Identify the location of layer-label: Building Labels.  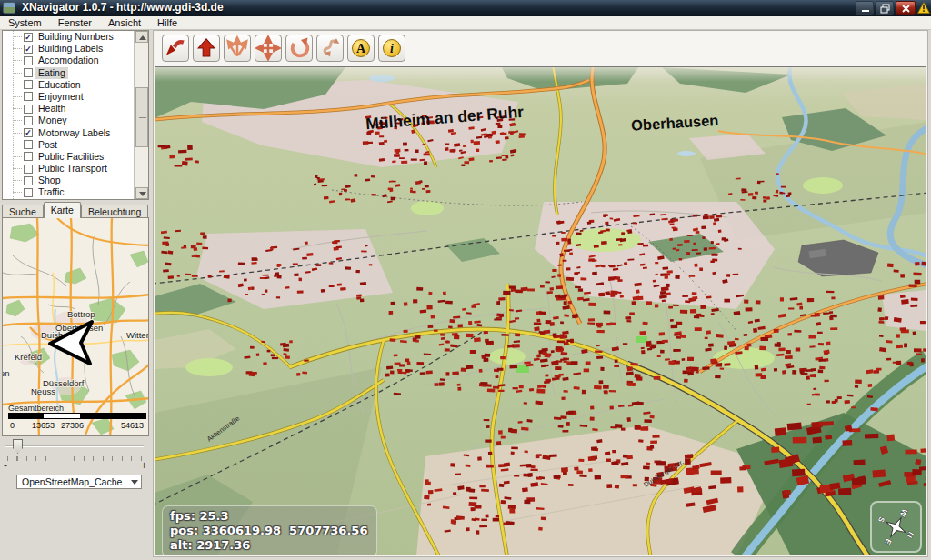
(71, 49).